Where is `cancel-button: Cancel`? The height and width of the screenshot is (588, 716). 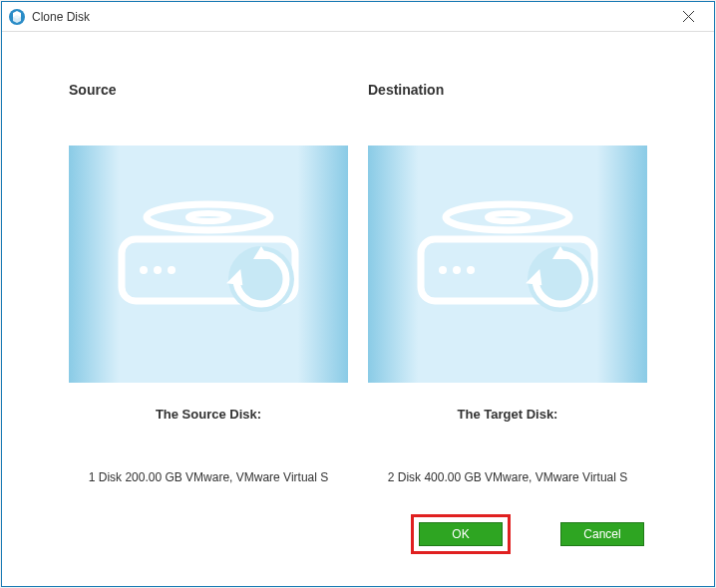 cancel-button: Cancel is located at coordinates (602, 534).